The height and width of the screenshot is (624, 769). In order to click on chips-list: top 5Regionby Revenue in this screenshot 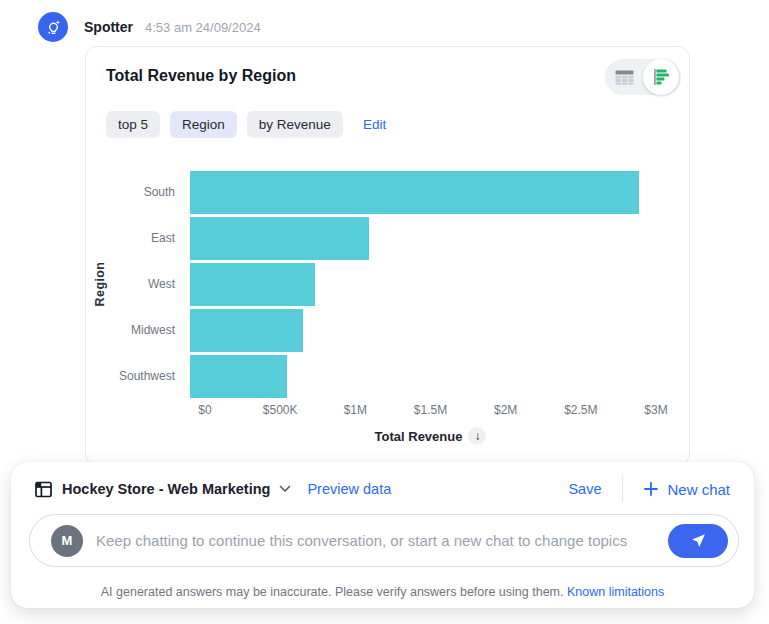, I will do `click(224, 124)`.